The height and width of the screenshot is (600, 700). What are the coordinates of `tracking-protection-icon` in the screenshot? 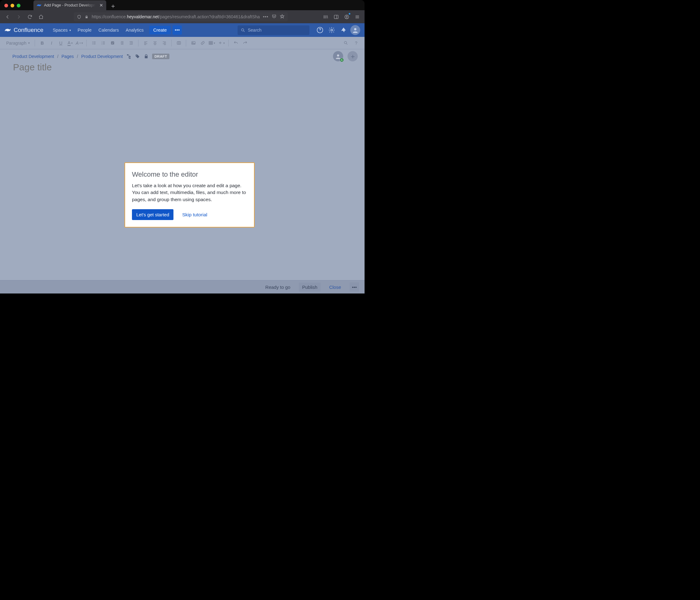 It's located at (79, 17).